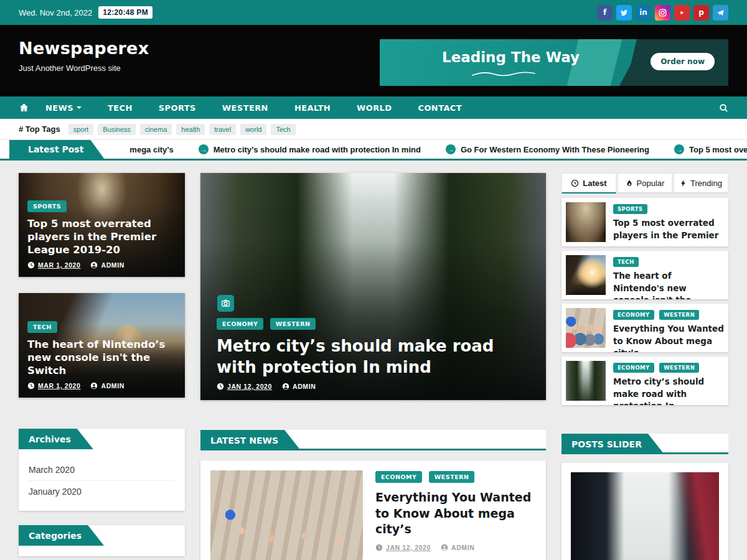 This screenshot has width=747, height=560. I want to click on nav-item-tech: TECH, so click(120, 108).